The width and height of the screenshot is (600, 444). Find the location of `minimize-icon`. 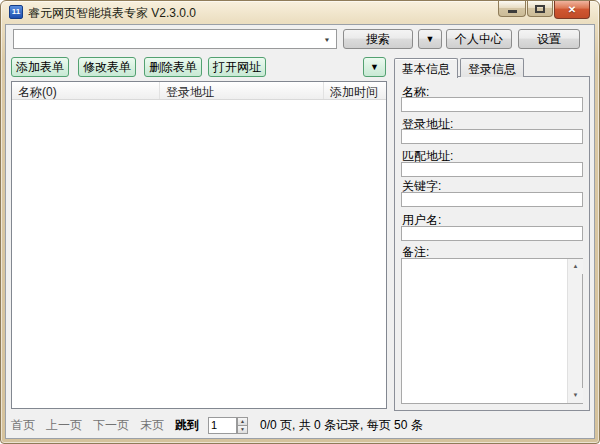

minimize-icon is located at coordinates (512, 12).